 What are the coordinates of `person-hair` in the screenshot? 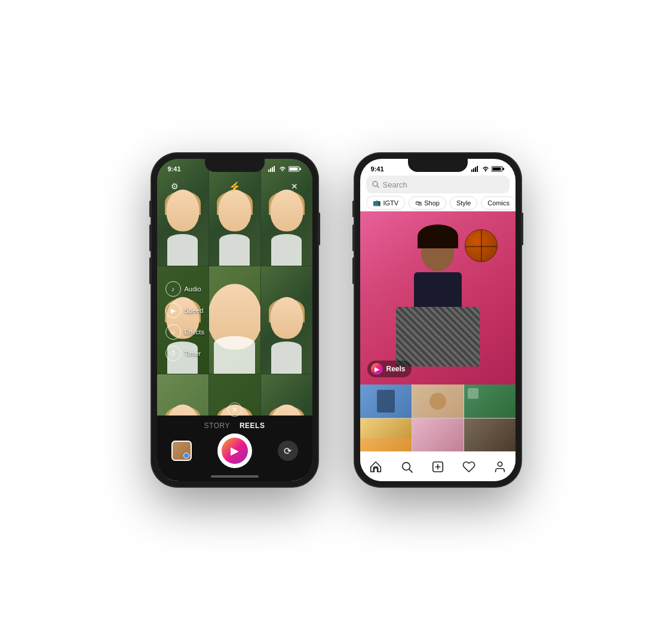 It's located at (438, 236).